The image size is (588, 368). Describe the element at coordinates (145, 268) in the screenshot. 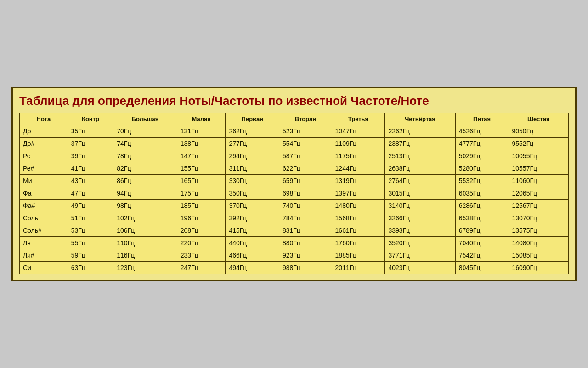

I see `cell-r11-c2: 123Гц` at that location.